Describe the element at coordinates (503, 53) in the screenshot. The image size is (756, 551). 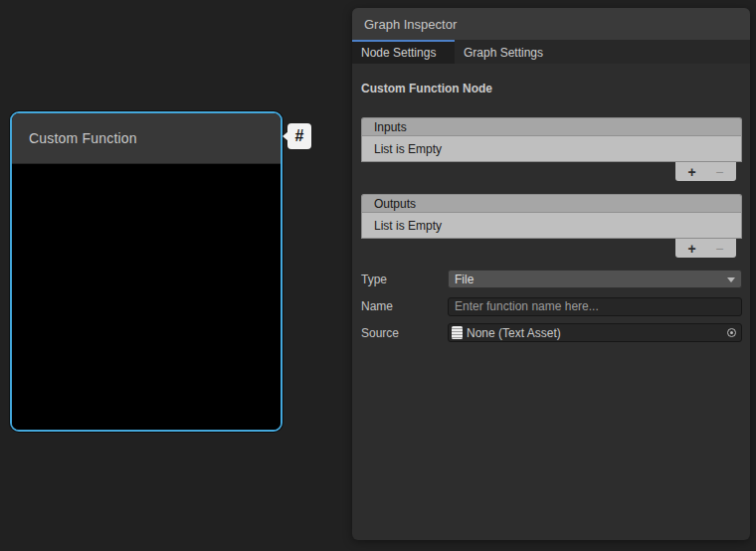
I see `tab-graph-settings-label: Graph Settings` at that location.